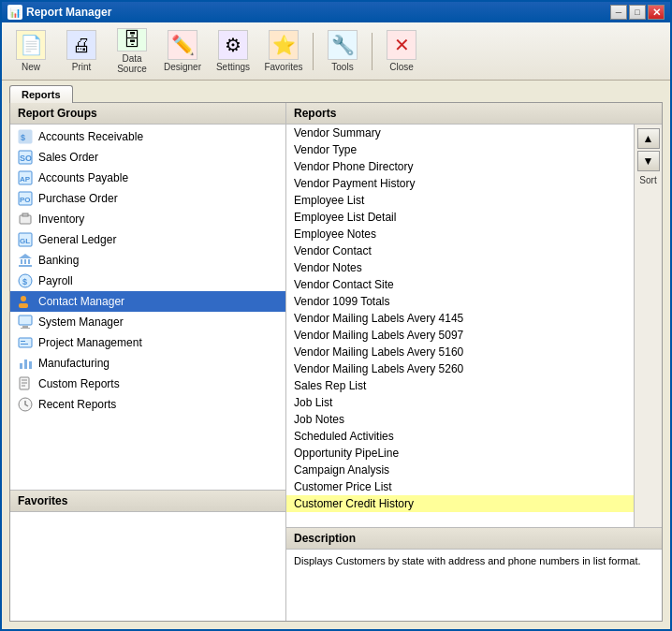  What do you see at coordinates (183, 51) in the screenshot?
I see `toolbar-designer-button: ✏️ Designer` at bounding box center [183, 51].